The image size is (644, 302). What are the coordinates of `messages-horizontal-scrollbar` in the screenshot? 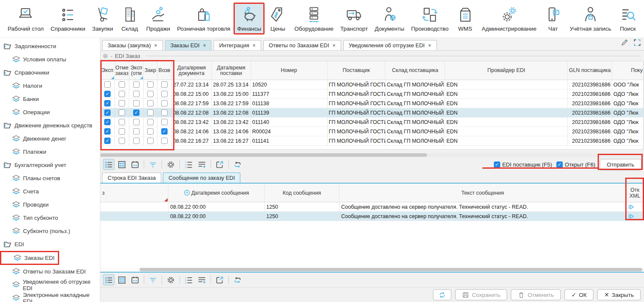 It's located at (372, 270).